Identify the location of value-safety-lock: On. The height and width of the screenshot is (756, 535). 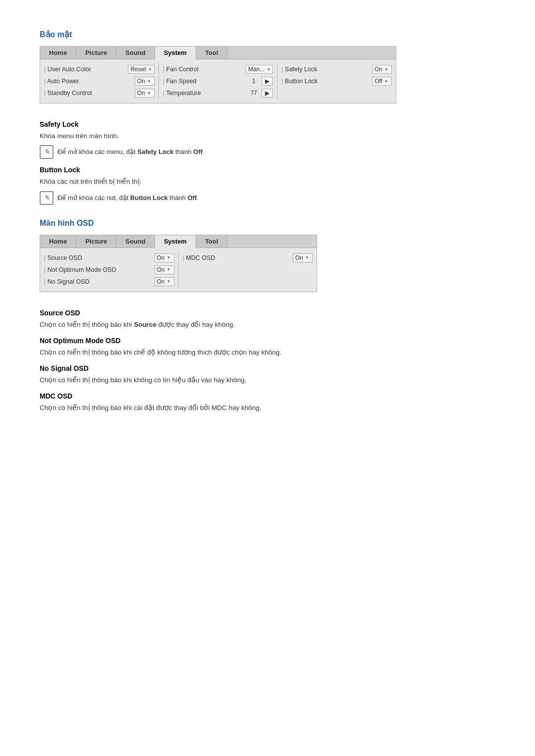
(382, 69).